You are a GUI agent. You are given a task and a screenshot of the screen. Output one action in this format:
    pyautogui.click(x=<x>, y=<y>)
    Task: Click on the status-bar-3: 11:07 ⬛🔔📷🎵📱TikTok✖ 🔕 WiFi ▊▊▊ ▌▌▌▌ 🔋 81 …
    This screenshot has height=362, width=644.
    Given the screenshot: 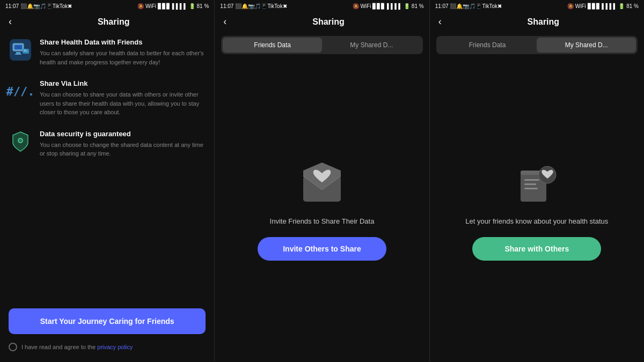 What is the action you would take?
    pyautogui.click(x=537, y=6)
    